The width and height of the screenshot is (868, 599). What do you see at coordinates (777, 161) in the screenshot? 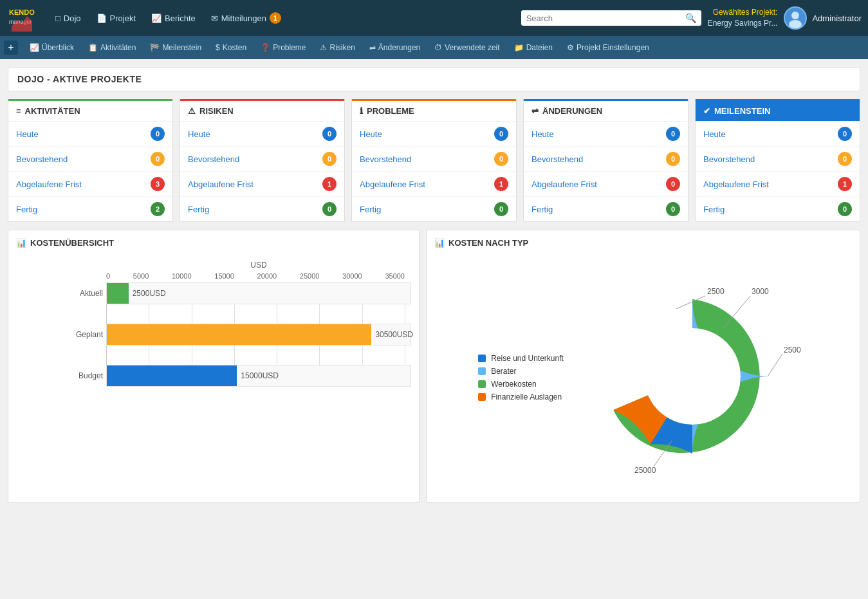
I see `card-meilenstein: ✔ MEILENSTEIN Heute 0 Bevorstehend 0 Abg…` at bounding box center [777, 161].